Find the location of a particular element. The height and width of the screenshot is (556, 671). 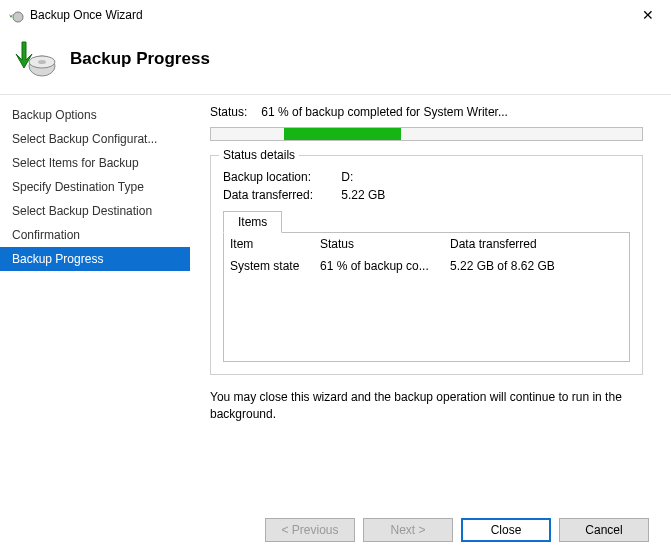

status-text: 61 % of backup completed for System Writ… is located at coordinates (384, 112).